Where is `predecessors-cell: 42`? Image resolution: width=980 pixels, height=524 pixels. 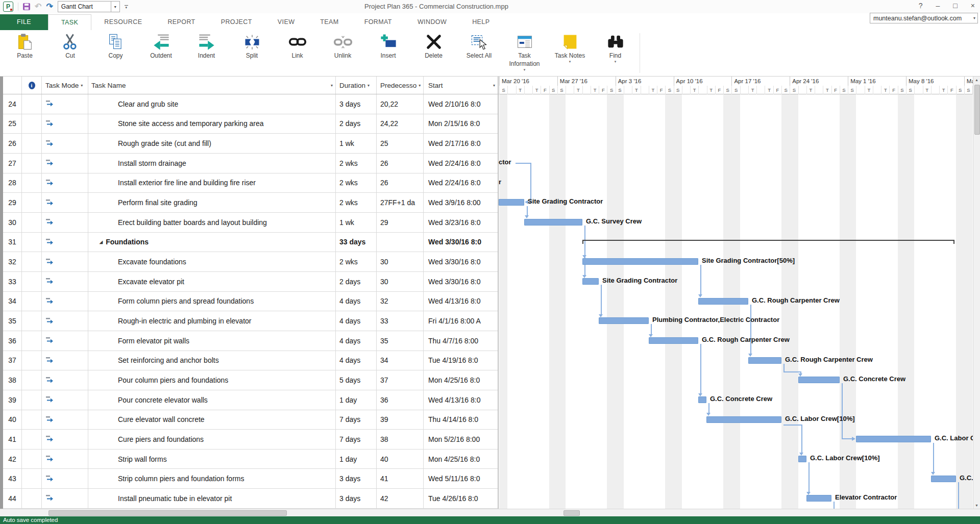 predecessors-cell: 42 is located at coordinates (400, 498).